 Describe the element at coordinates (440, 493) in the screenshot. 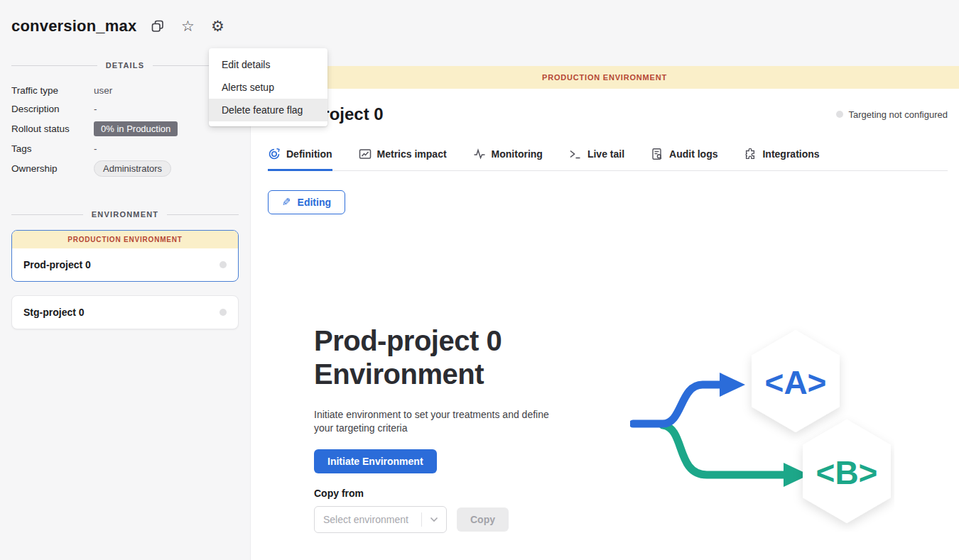

I see `copy-from-label: Copy from` at that location.